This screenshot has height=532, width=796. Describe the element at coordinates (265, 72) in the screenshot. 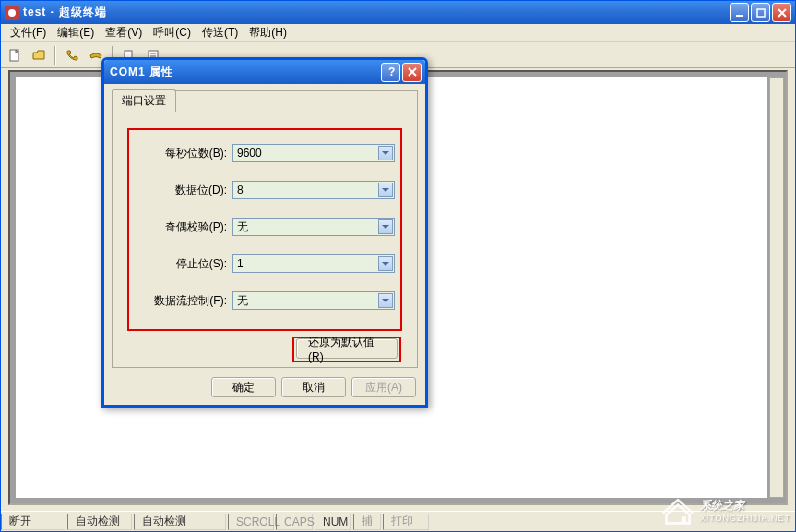

I see `dialog-titlebar: COM1 属性 ?` at that location.